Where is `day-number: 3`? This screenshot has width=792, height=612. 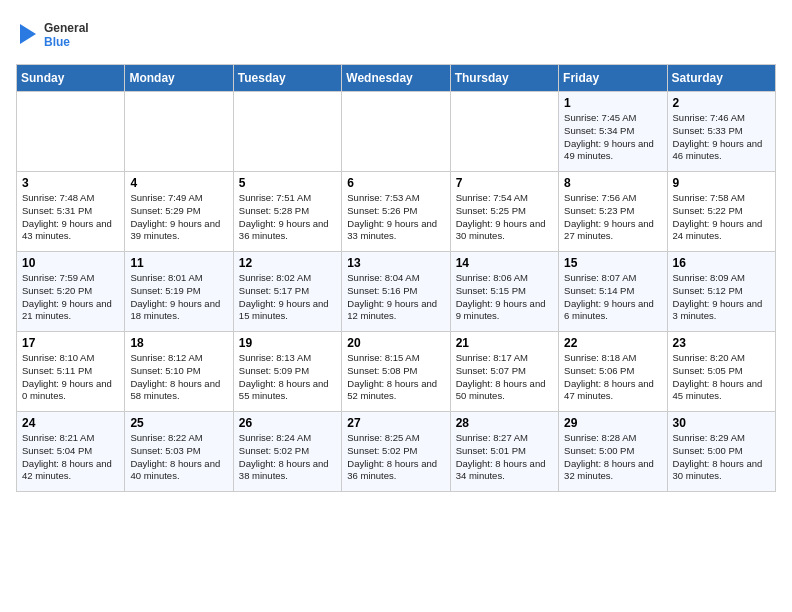 day-number: 3 is located at coordinates (70, 183).